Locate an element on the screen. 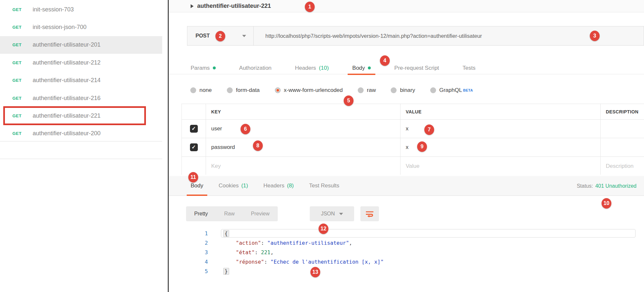 This screenshot has width=644, height=292. table-row: user x is located at coordinates (413, 129).